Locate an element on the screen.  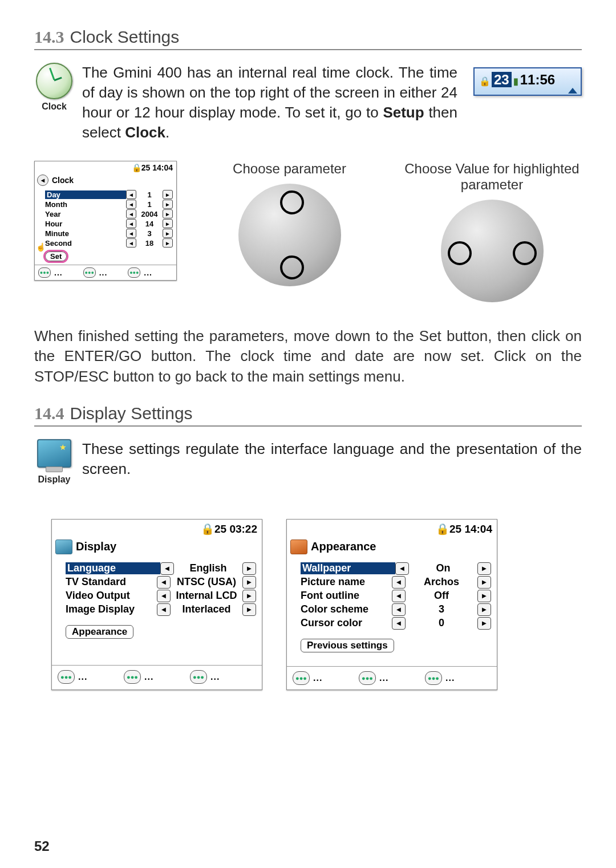
setting-value: 3 is located at coordinates (441, 609).